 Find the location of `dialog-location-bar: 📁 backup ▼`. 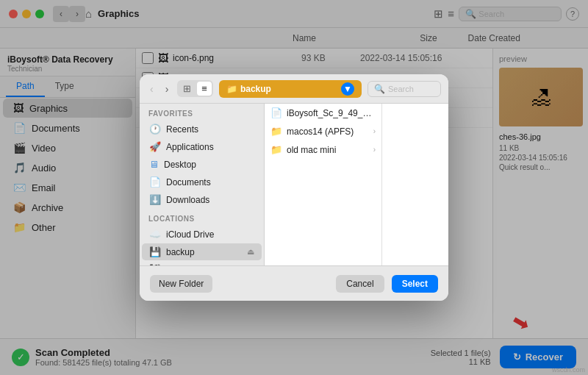

dialog-location-bar: 📁 backup ▼ is located at coordinates (290, 89).